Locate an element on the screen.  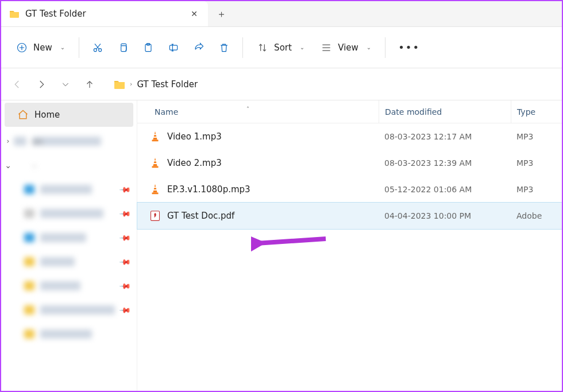
more-button: ••• is located at coordinates (409, 48).